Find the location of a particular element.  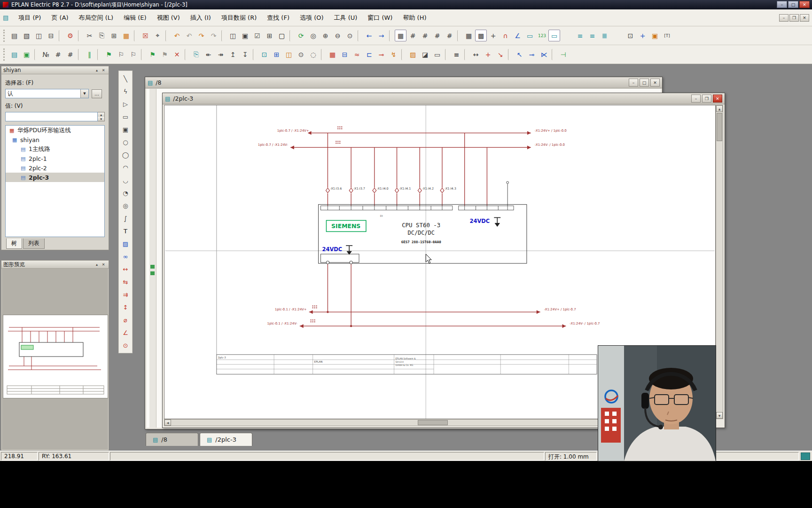

vertical-scrollbar: ▲ ▼ is located at coordinates (719, 262).